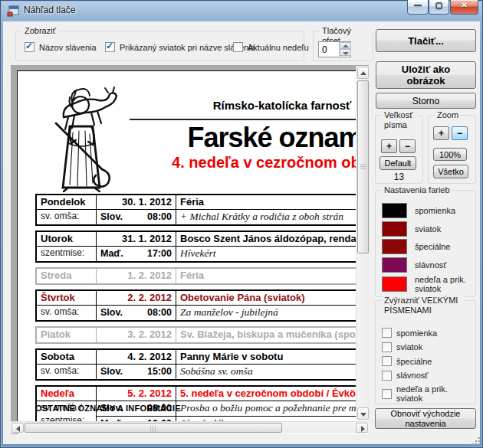 This screenshot has height=448, width=483. Describe the element at coordinates (439, 8) in the screenshot. I see `maximize-button: ▢` at that location.